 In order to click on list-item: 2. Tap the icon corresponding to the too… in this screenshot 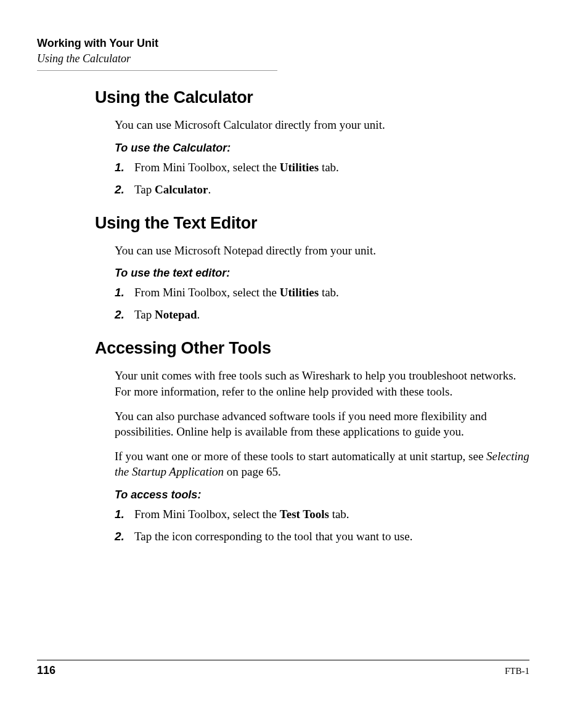, I will do `click(322, 537)`.